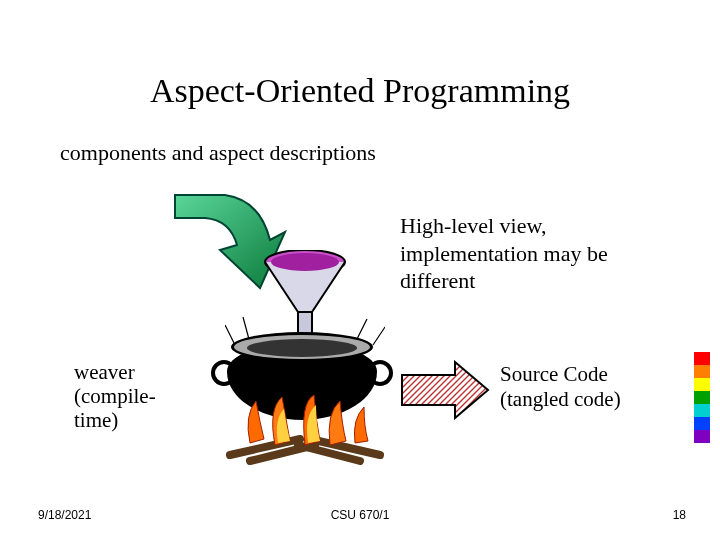  What do you see at coordinates (585, 387) in the screenshot?
I see `source-code-label: Source Code (tangled code)` at bounding box center [585, 387].